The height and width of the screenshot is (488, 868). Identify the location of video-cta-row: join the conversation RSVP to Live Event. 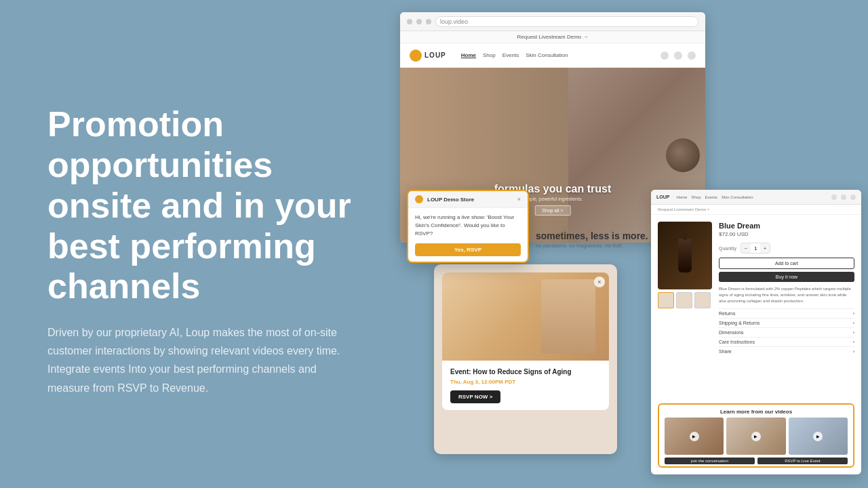
(756, 461).